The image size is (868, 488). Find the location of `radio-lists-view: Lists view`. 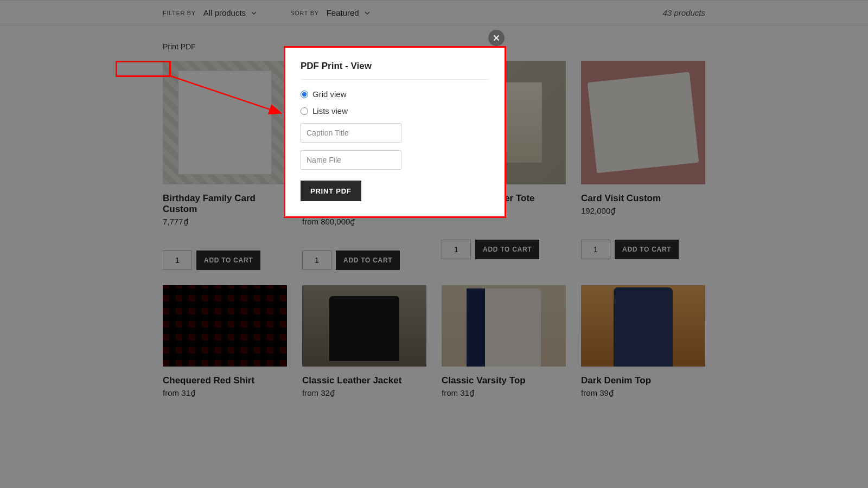

radio-lists-view: Lists view is located at coordinates (395, 111).